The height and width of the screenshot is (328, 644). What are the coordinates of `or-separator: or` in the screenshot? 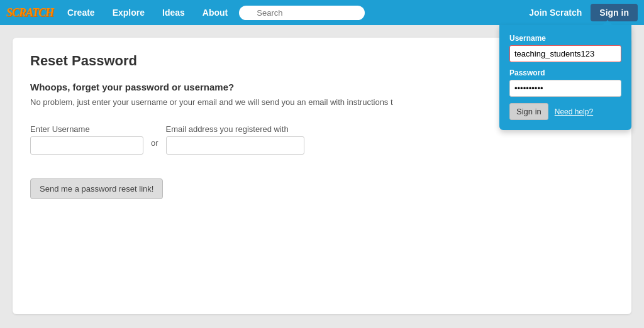 It's located at (155, 143).